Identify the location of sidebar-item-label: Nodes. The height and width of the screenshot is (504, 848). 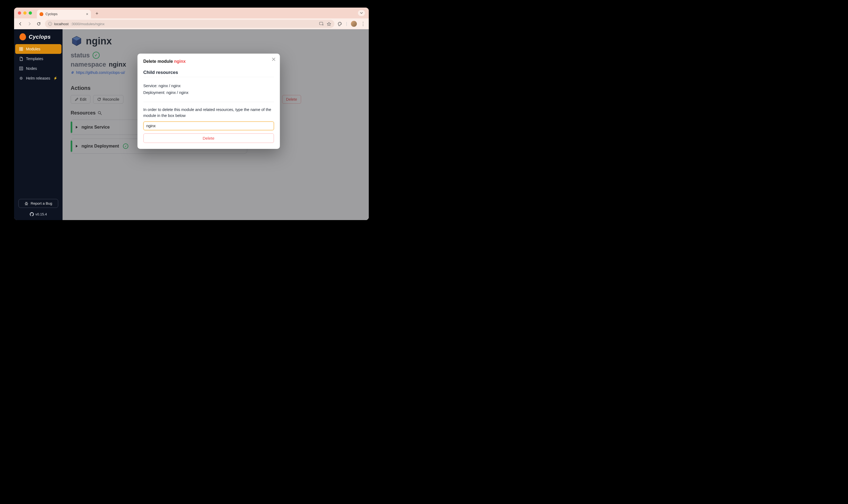
(31, 69).